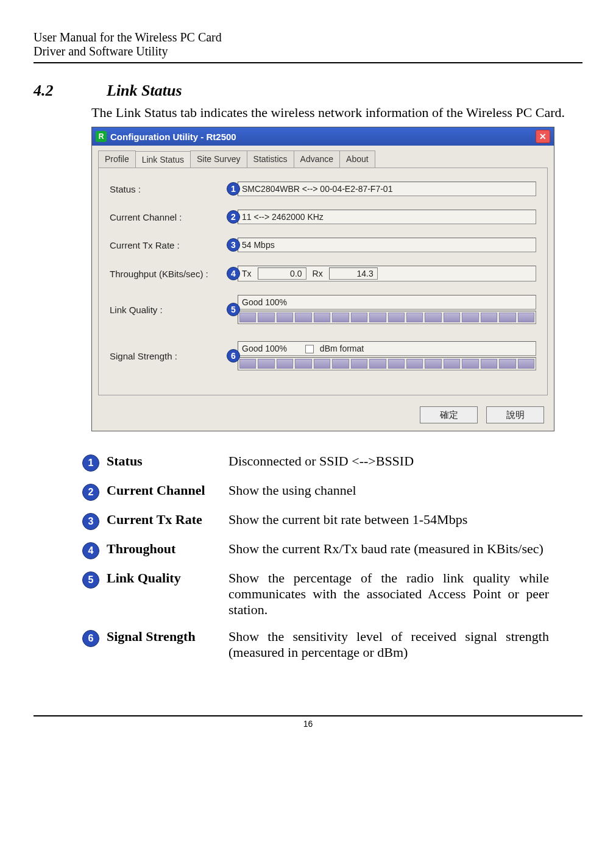 The height and width of the screenshot is (856, 616). Describe the element at coordinates (308, 722) in the screenshot. I see `page-footer: 16` at that location.